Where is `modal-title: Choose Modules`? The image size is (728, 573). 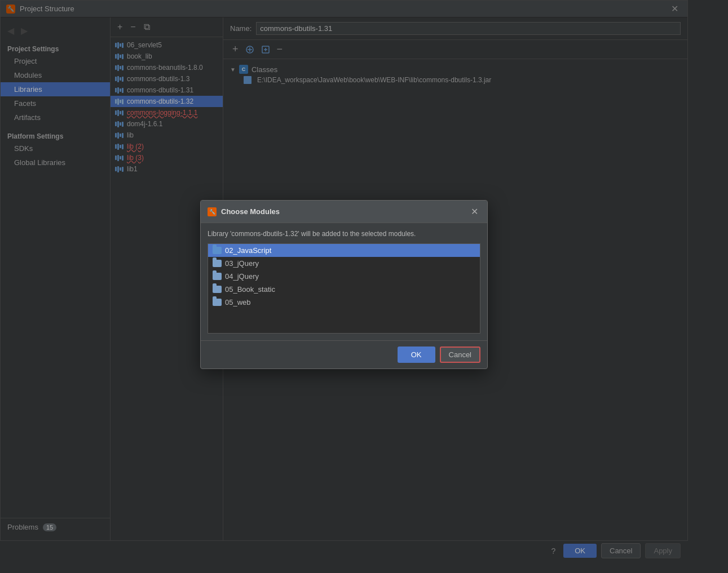
modal-title: Choose Modules is located at coordinates (250, 212).